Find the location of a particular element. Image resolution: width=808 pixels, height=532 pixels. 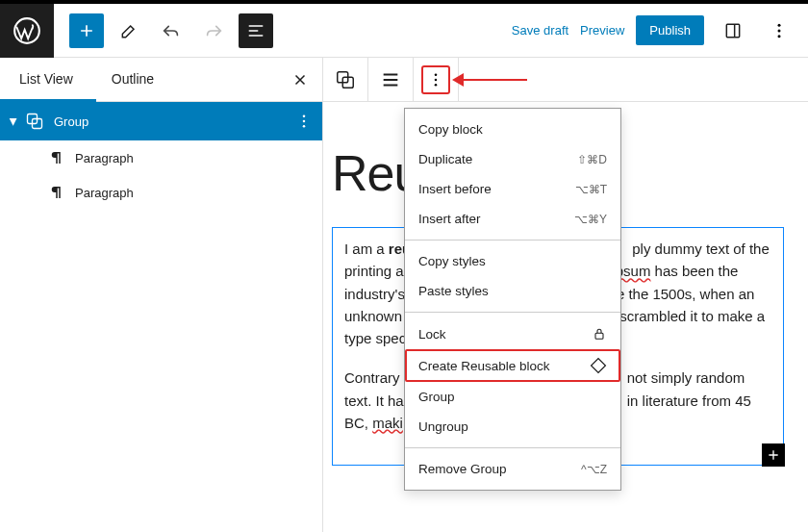

menu-label: Ungroup is located at coordinates (443, 427).